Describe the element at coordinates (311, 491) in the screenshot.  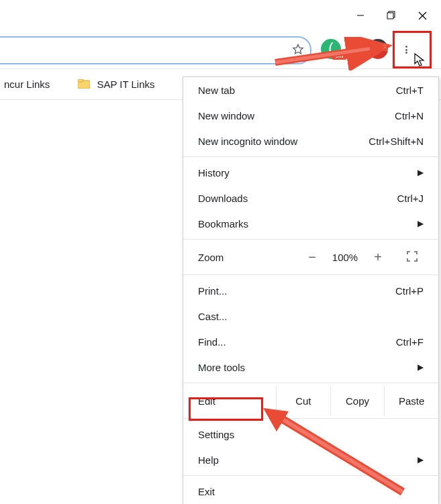
I see `menu-item-exit: Exit` at that location.